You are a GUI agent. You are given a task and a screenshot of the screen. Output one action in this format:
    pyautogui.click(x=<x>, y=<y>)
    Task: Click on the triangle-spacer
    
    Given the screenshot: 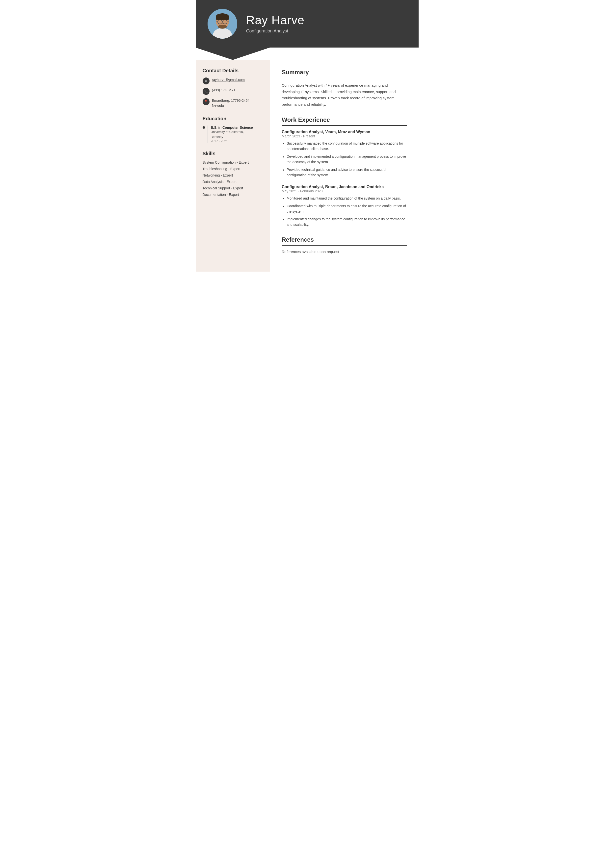 What is the action you would take?
    pyautogui.click(x=344, y=54)
    